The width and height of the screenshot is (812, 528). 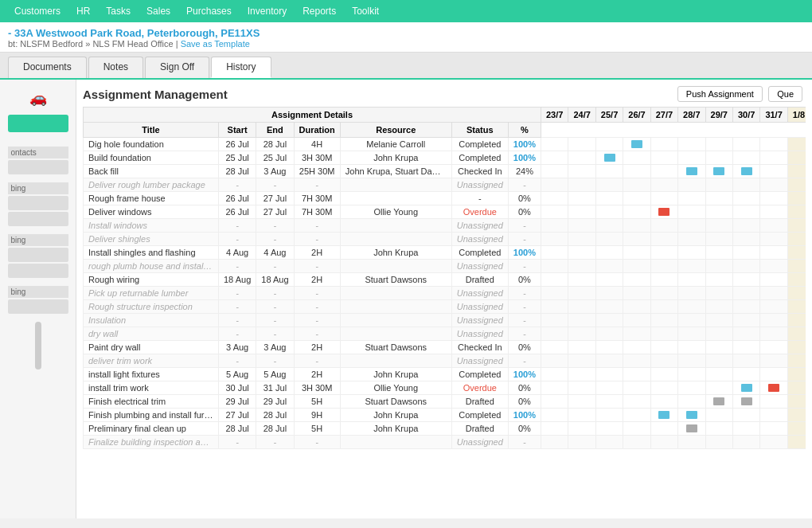 I want to click on nav-hr: HR, so click(x=83, y=11).